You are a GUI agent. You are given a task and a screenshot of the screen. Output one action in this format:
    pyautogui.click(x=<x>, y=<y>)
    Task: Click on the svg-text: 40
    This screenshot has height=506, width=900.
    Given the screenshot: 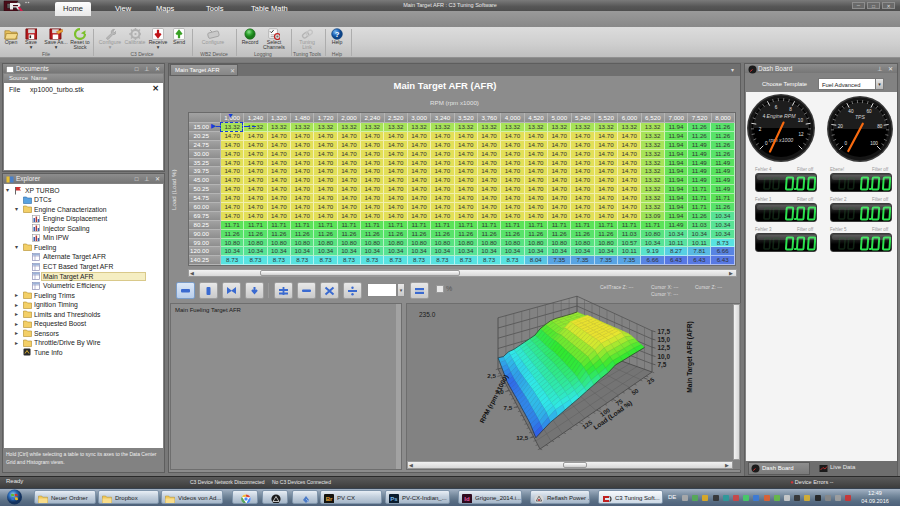 What is the action you would take?
    pyautogui.click(x=851, y=112)
    